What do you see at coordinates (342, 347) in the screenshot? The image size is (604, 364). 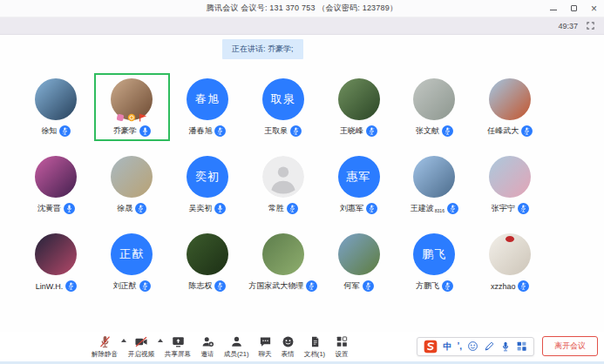 I see `toolbar-button-settings: 设置` at bounding box center [342, 347].